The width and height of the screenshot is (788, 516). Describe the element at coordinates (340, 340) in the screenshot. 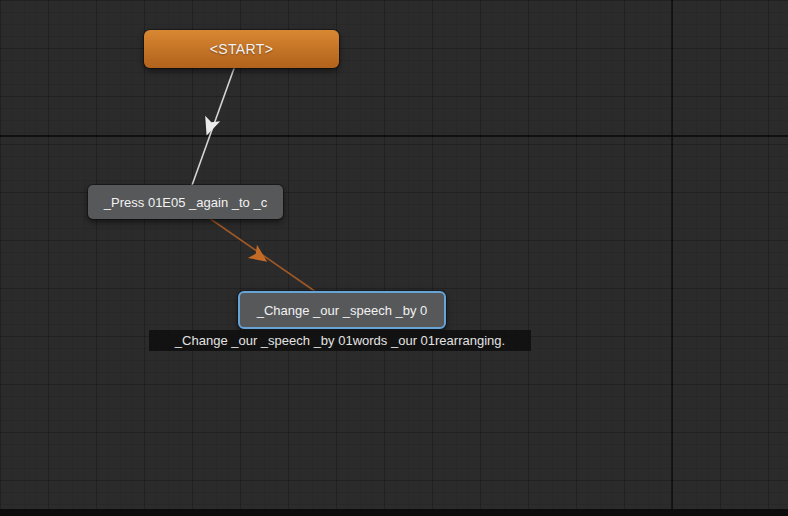

I see `node-tooltip: _Change _our _speech _by 01words _our 01…` at that location.